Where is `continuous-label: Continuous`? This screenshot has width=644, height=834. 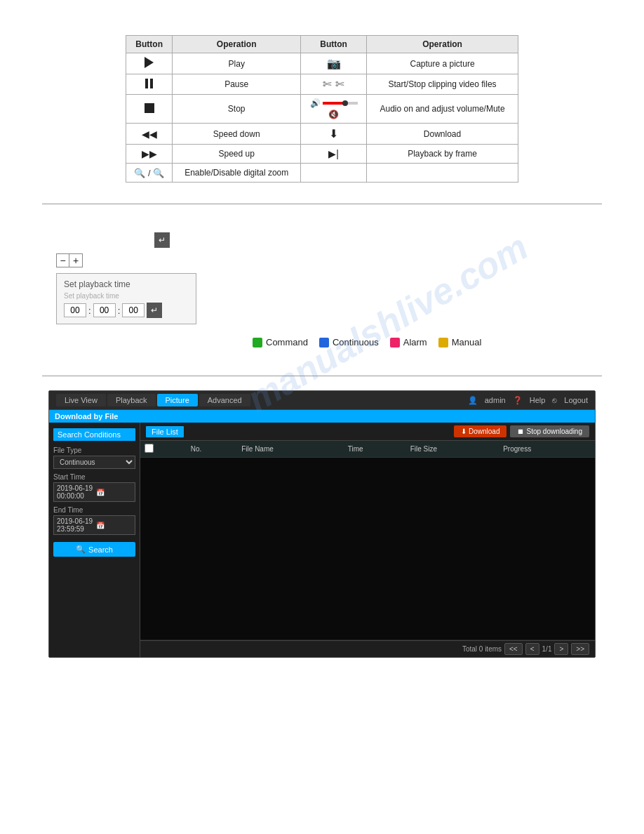 continuous-label: Continuous is located at coordinates (356, 343).